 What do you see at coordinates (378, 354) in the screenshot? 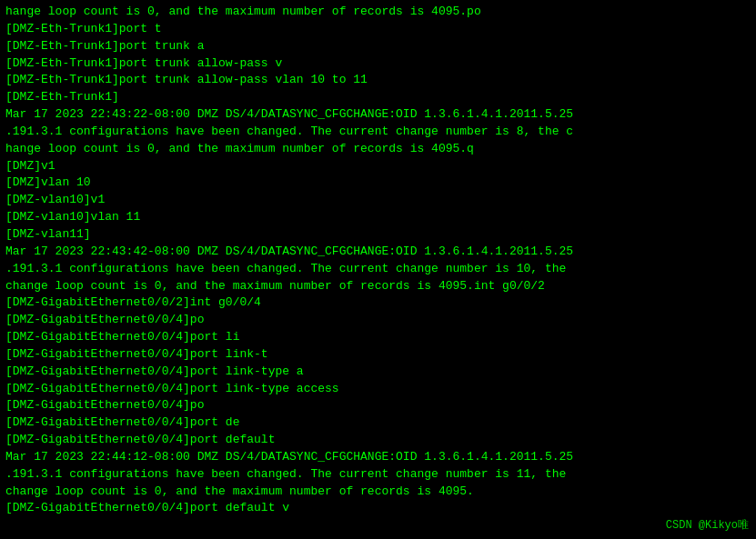
I see `terminal-line: [DMZ-GigabitEthernet0/0/4]port link-t` at bounding box center [378, 354].